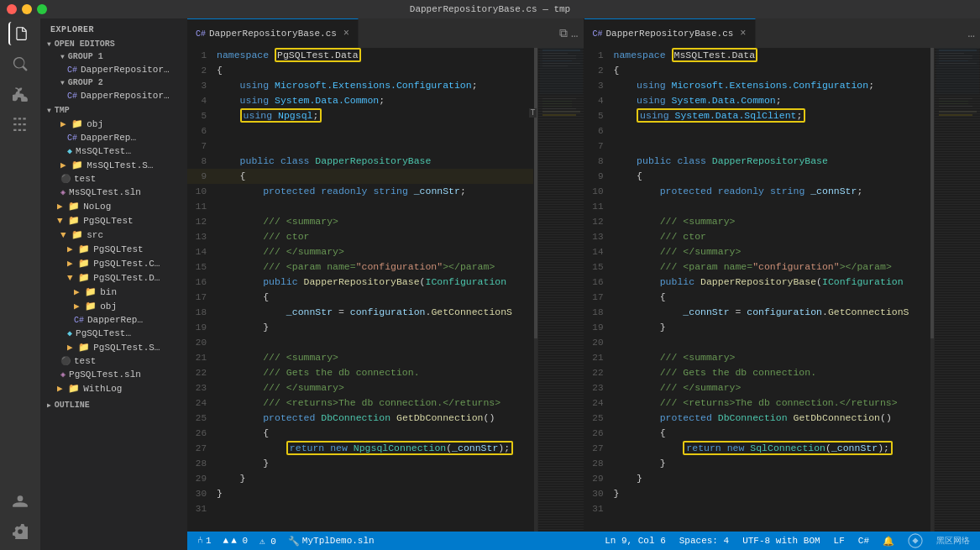  Describe the element at coordinates (108, 292) in the screenshot. I see `bin-label: bin` at that location.